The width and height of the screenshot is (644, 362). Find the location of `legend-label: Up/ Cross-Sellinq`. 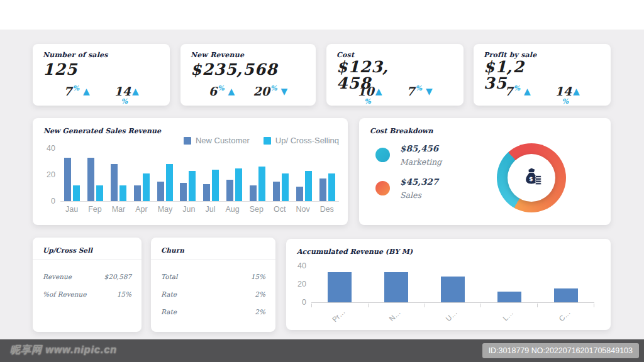

legend-label: Up/ Cross-Sellinq is located at coordinates (307, 141).